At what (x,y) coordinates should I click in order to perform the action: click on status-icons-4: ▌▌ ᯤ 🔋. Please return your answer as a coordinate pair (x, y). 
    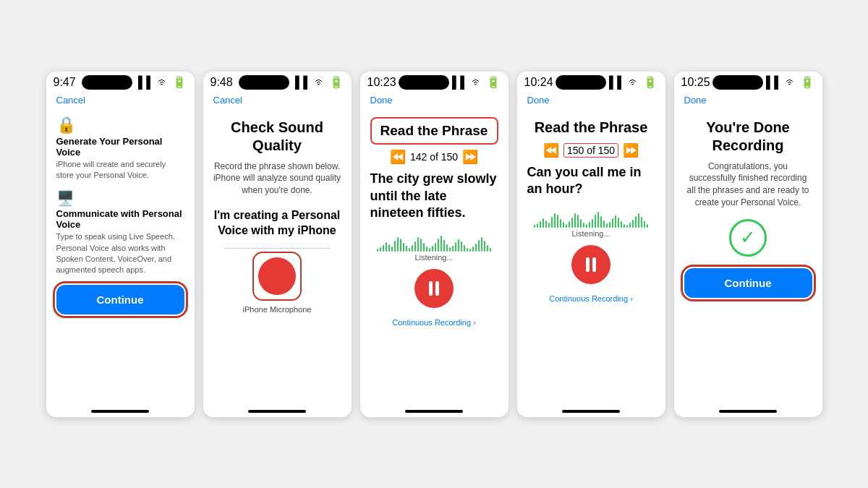
    Looking at the image, I should click on (634, 82).